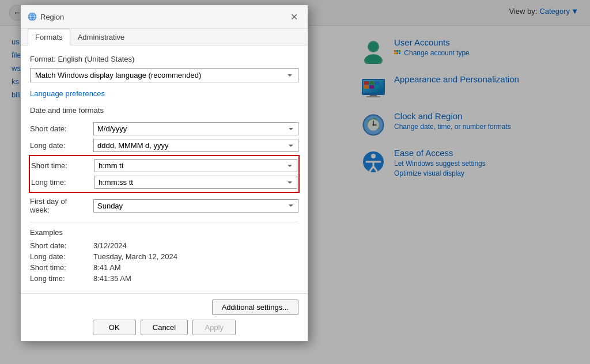 The height and width of the screenshot is (364, 590). I want to click on tab-formats: Formats, so click(49, 37).